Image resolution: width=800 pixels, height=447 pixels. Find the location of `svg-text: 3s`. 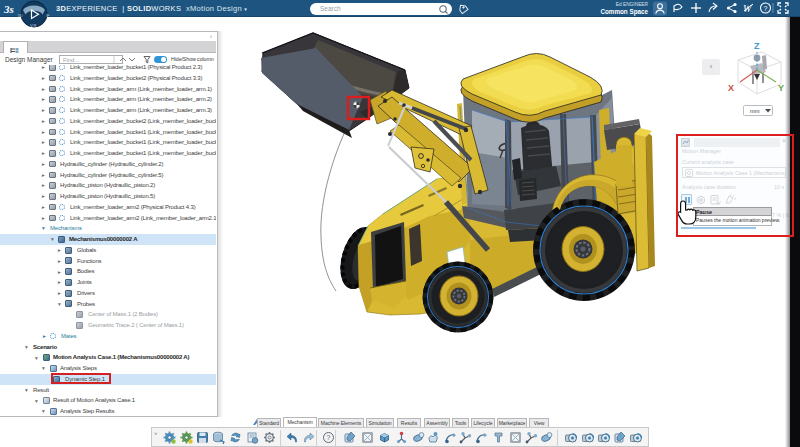

svg-text: 3s is located at coordinates (8, 9).